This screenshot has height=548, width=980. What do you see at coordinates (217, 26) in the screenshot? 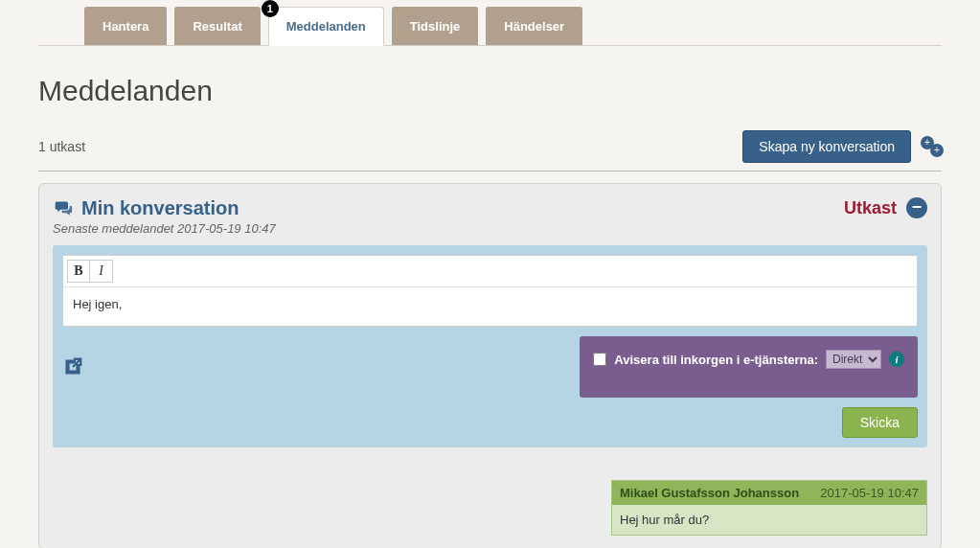
I see `tab-resultat: Resultat` at bounding box center [217, 26].